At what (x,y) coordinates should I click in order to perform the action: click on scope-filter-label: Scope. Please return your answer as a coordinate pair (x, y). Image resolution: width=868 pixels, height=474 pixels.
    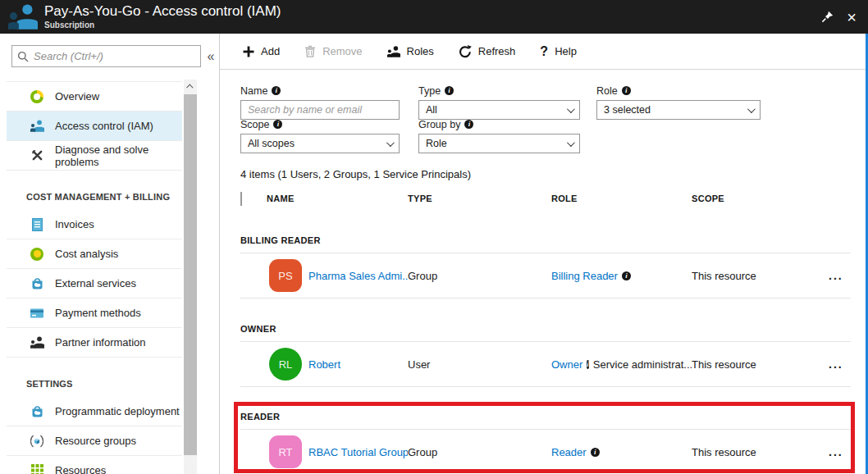
    Looking at the image, I should click on (254, 125).